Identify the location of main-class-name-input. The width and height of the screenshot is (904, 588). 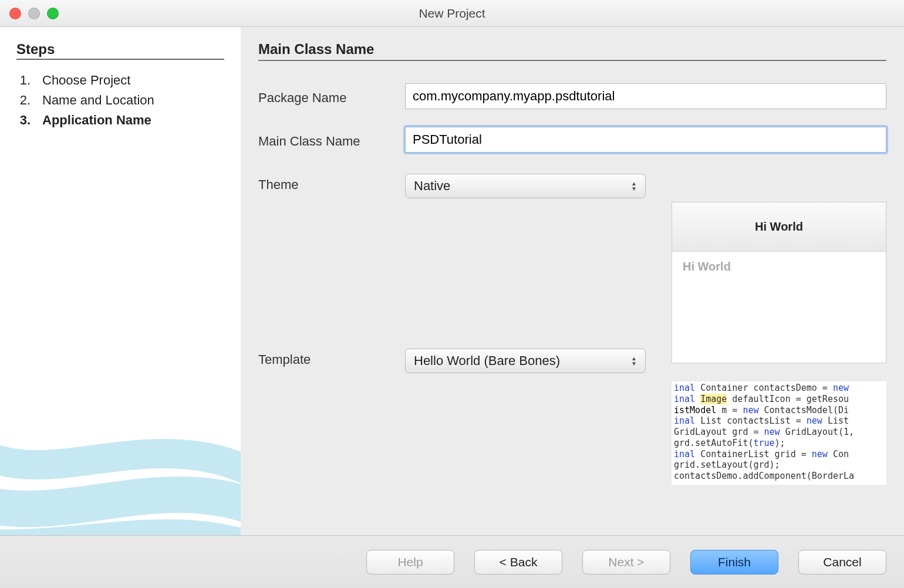
(646, 140).